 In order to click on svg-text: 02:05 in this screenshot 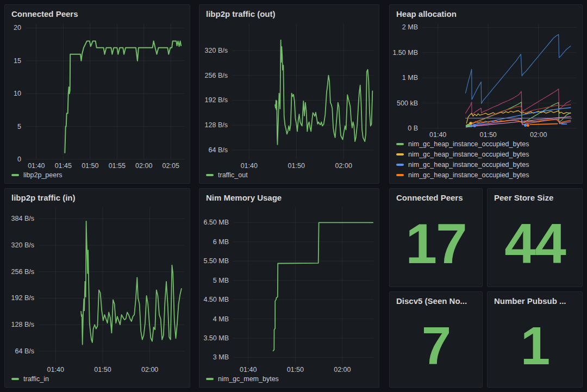, I will do `click(171, 166)`.